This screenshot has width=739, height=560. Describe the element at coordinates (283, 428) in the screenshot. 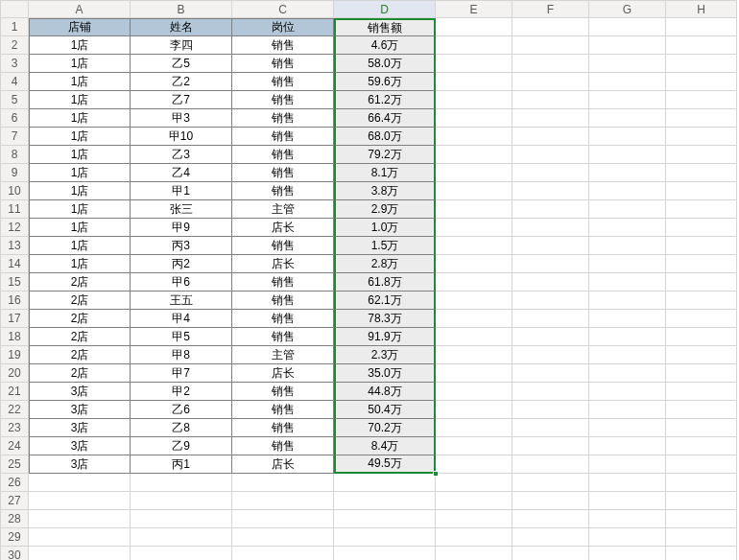

I see `cell-C23: 销售` at that location.